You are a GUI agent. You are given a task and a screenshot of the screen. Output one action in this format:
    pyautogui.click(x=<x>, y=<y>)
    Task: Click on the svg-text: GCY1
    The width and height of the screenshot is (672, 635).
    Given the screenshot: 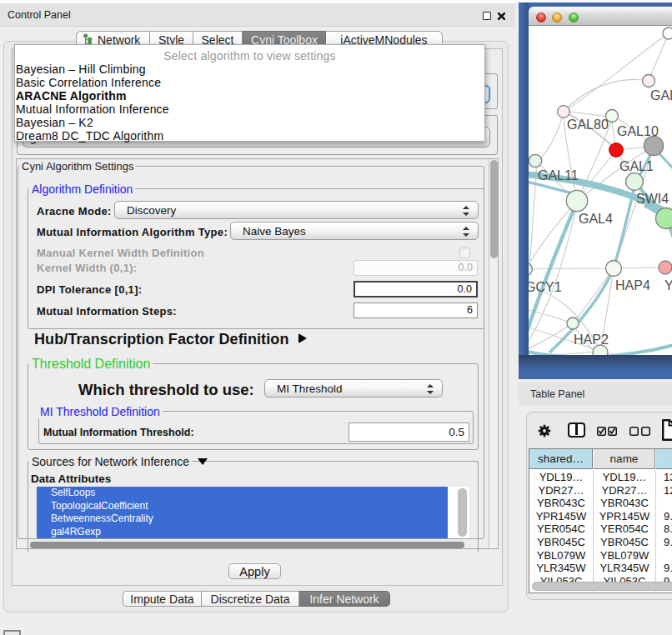 What is the action you would take?
    pyautogui.click(x=545, y=287)
    